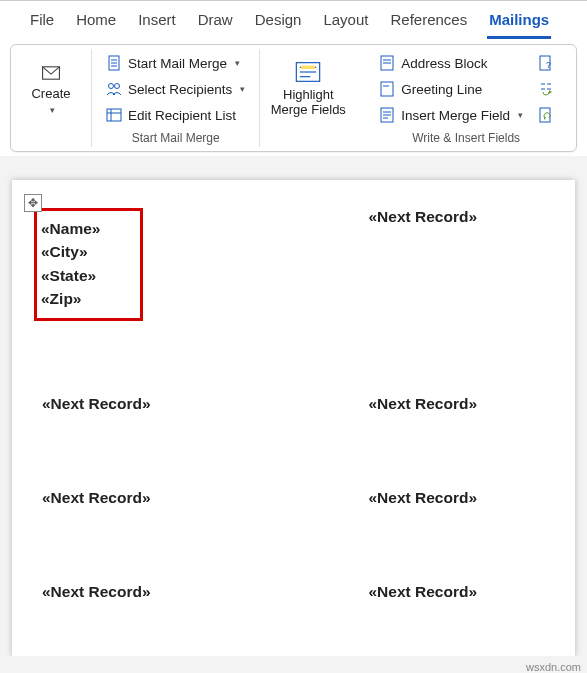 The width and height of the screenshot is (587, 673). What do you see at coordinates (278, 22) in the screenshot?
I see `tab-design: Design` at bounding box center [278, 22].